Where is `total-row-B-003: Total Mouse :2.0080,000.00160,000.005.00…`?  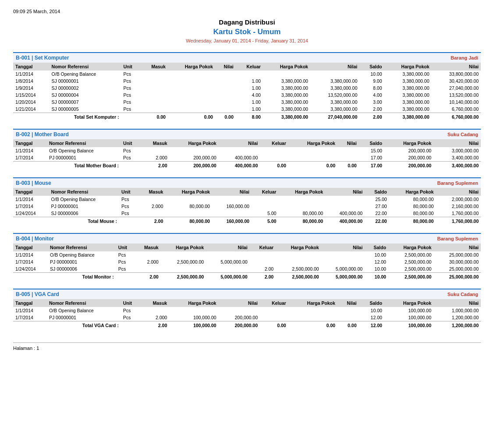 total-row-B-003: Total Mouse :2.0080,000.00160,000.005.00… is located at coordinates (247, 222).